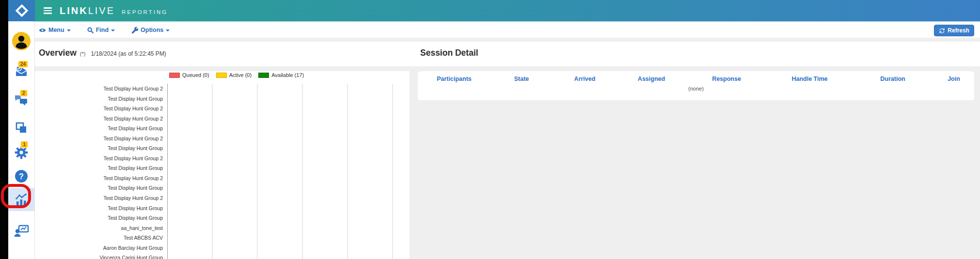 This screenshot has height=259, width=980. What do you see at coordinates (21, 199) in the screenshot?
I see `sidebar-item-reports` at bounding box center [21, 199].